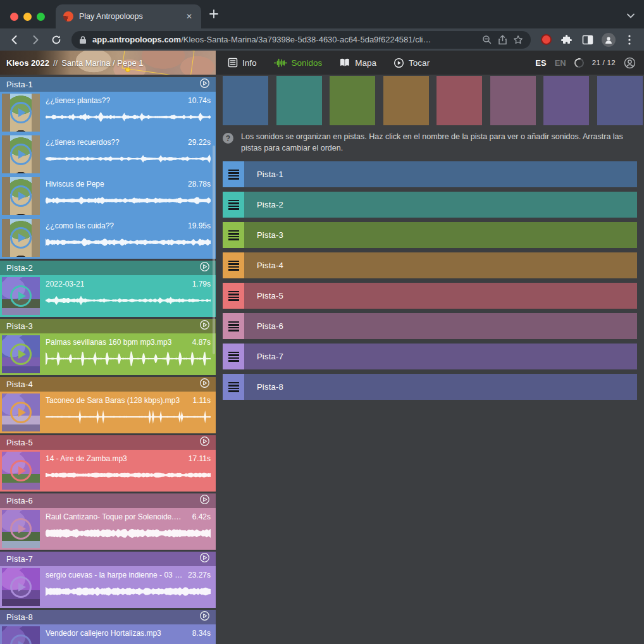  What do you see at coordinates (108, 385) in the screenshot?
I see `track-section-header: Pista-4` at bounding box center [108, 385].